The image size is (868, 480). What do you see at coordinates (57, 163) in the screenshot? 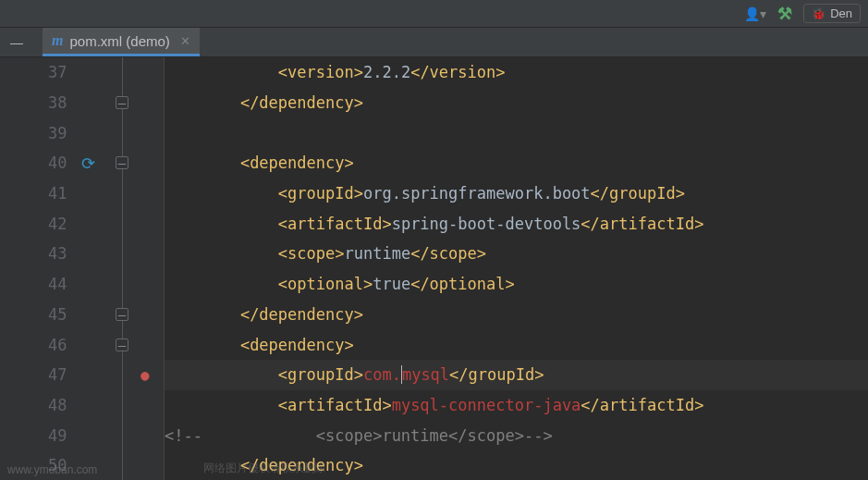
I see `line-number: 40` at bounding box center [57, 163].